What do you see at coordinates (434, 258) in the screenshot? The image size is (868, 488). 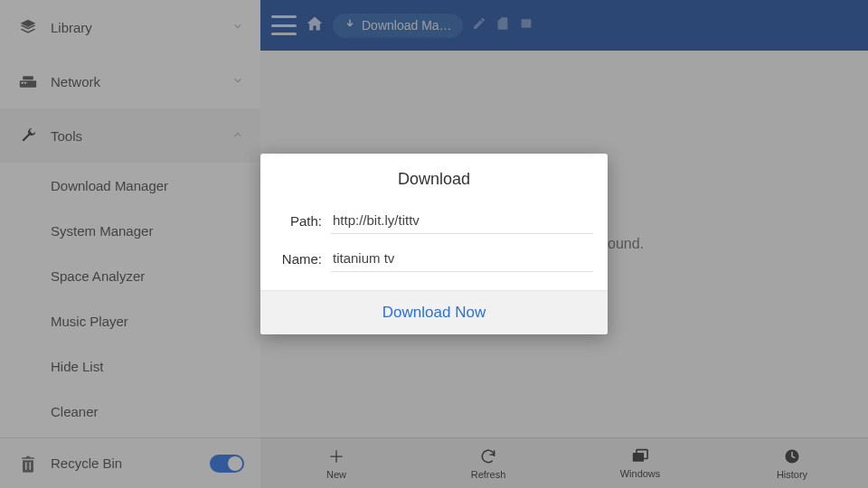 I see `name-row: Name: titanium tv` at bounding box center [434, 258].